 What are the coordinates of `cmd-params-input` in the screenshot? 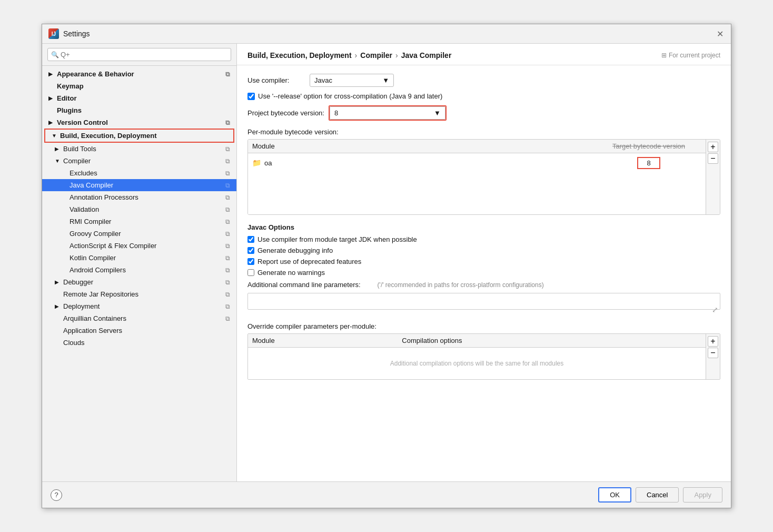 It's located at (484, 301).